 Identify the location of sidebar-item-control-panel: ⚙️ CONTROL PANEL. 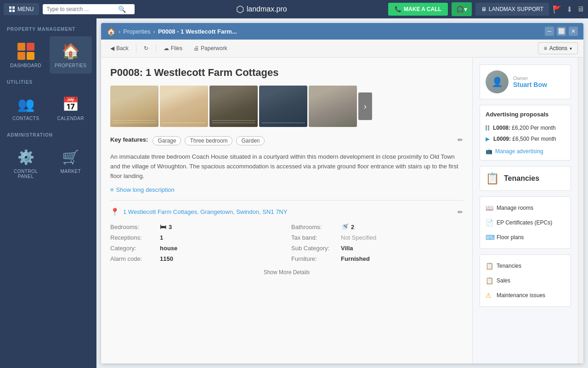
(26, 163).